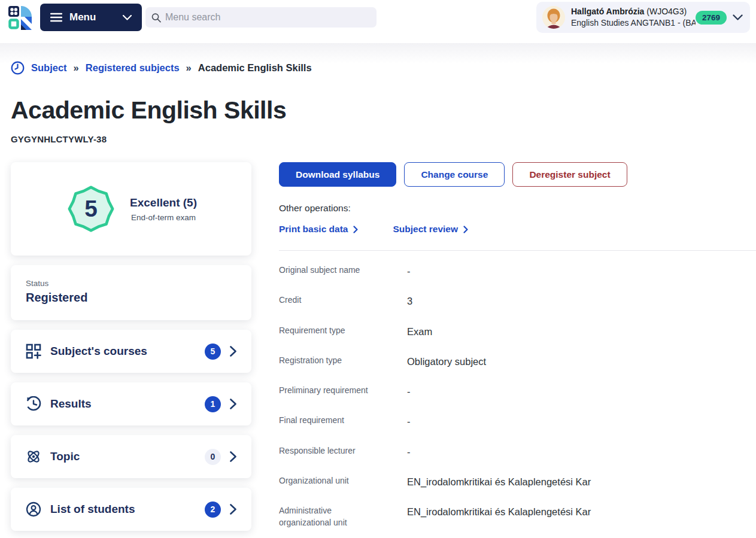 The height and width of the screenshot is (538, 756). What do you see at coordinates (330, 391) in the screenshot?
I see `detail-label: Preliminary requirement` at bounding box center [330, 391].